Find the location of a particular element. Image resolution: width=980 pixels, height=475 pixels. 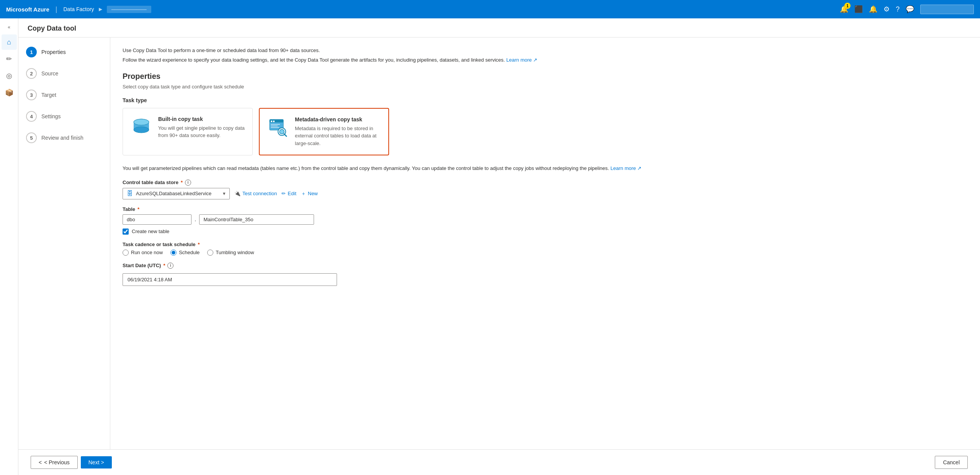

step-3-label: Target is located at coordinates (49, 95).